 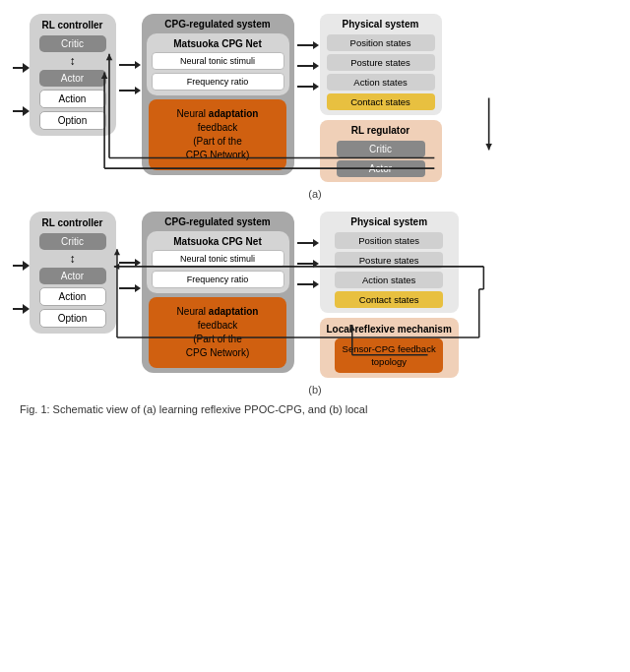 I want to click on local-reflex-b: Local reflexive mechanism Sensor-CPG fee…, so click(x=390, y=348).